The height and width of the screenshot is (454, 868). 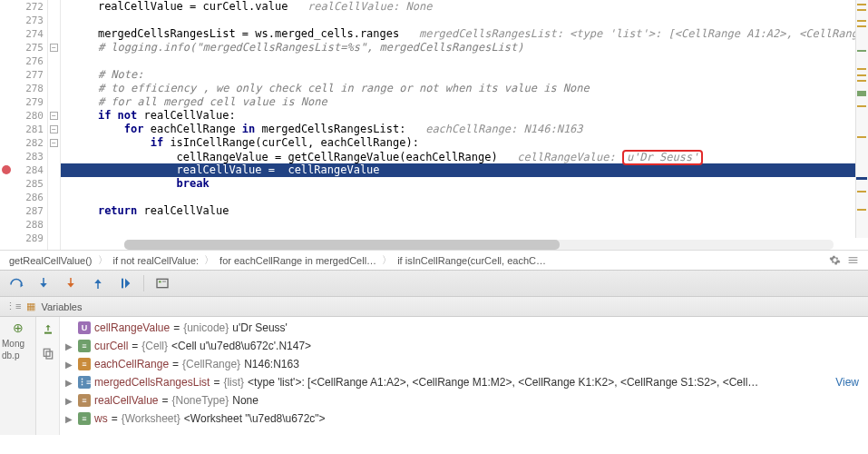 What do you see at coordinates (9, 356) in the screenshot?
I see `side-tab: db.p` at bounding box center [9, 356].